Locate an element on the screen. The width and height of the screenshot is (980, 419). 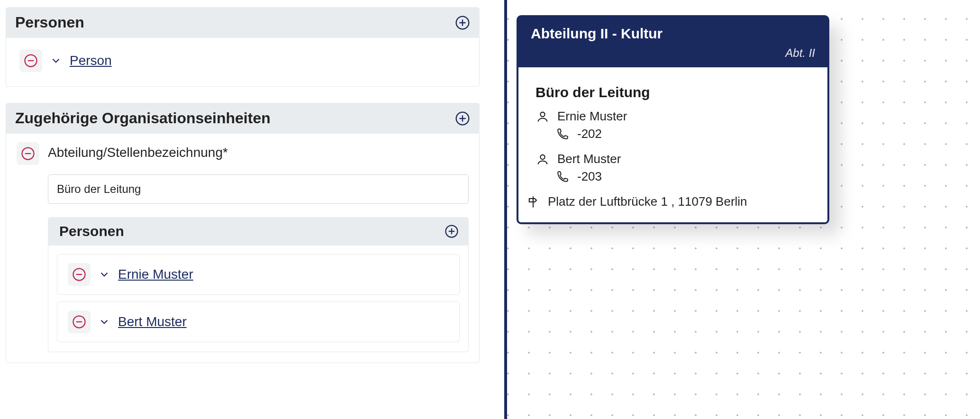
org-card-phone-number: -203 is located at coordinates (590, 176).